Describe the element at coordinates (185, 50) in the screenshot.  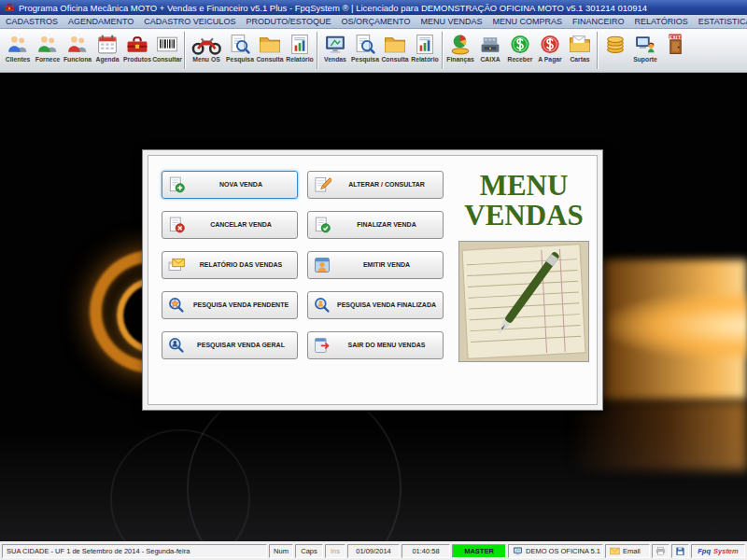
I see `toolbar-separator` at that location.